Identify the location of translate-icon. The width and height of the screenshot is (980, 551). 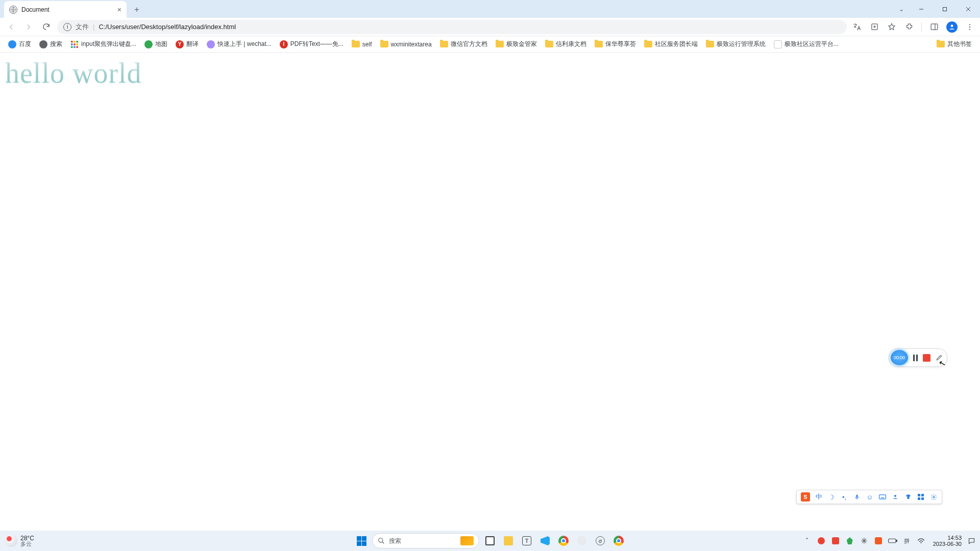
(857, 27).